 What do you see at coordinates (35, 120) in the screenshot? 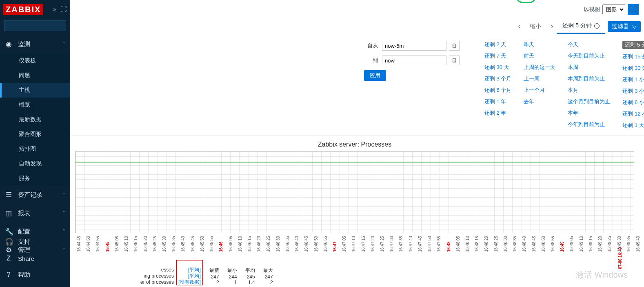
I see `sidebar-item-最新数据: 最新数据` at bounding box center [35, 120].